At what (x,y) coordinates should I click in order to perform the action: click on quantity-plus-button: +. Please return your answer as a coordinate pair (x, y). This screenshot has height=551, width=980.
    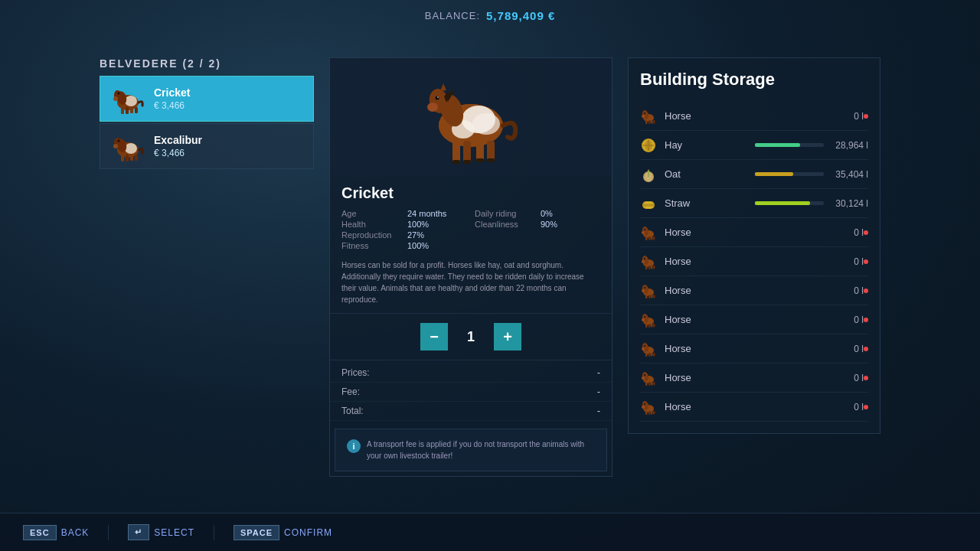
    Looking at the image, I should click on (508, 337).